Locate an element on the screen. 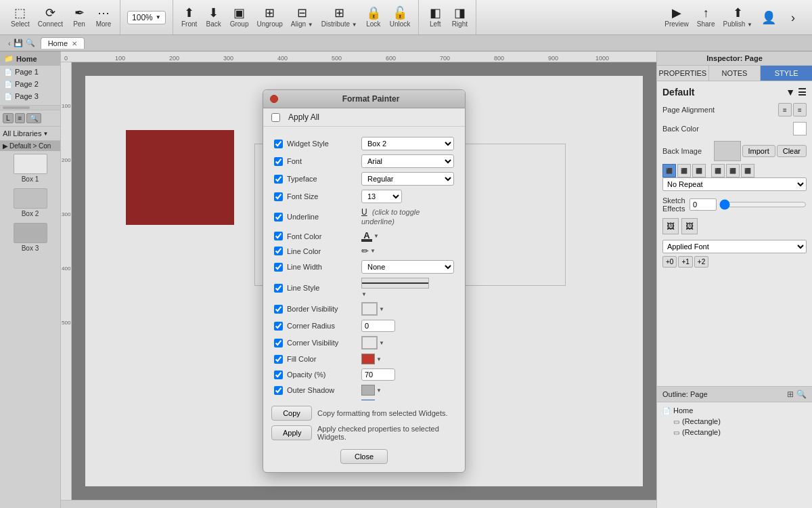 Image resolution: width=812 pixels, height=508 pixels. underline-checkbox is located at coordinates (279, 217).